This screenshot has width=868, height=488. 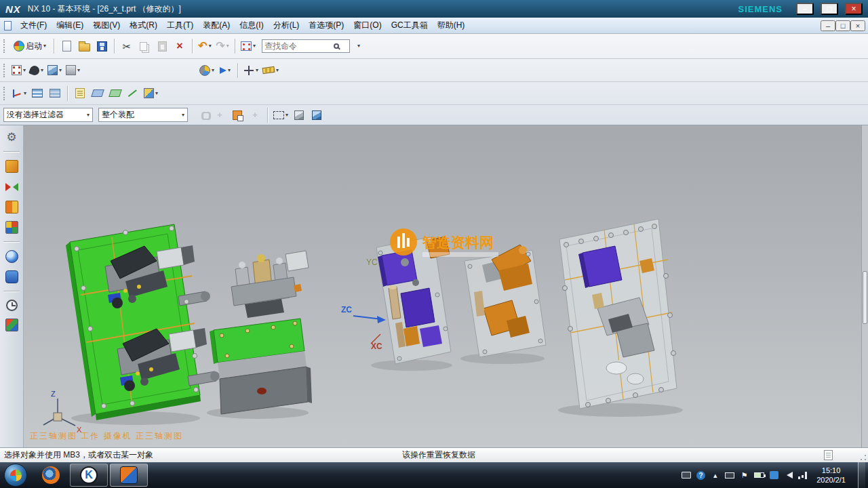 I want to click on assembly-navigator-icon, so click(x=12, y=167).